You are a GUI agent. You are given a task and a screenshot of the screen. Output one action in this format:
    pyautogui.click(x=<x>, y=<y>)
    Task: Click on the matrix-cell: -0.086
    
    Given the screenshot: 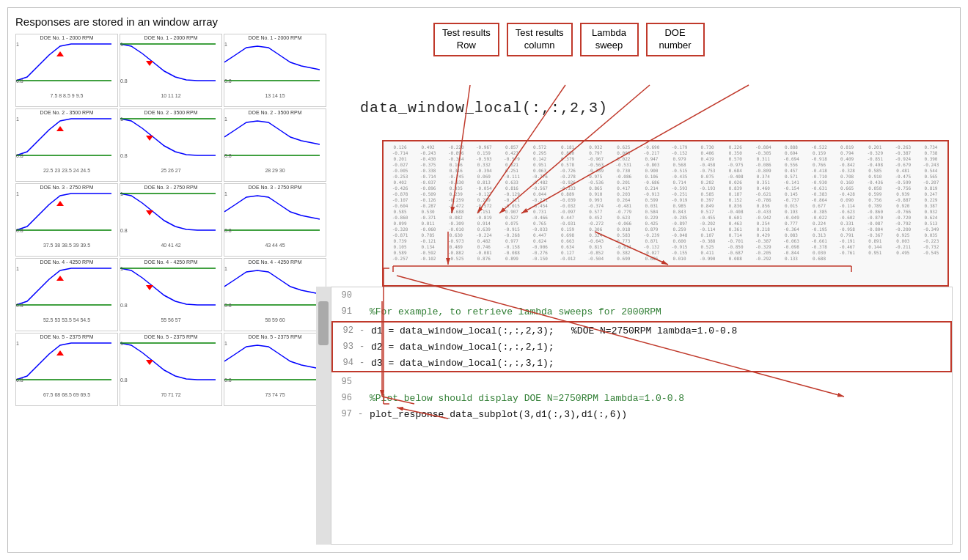 What is the action you would take?
    pyautogui.click(x=763, y=164)
    